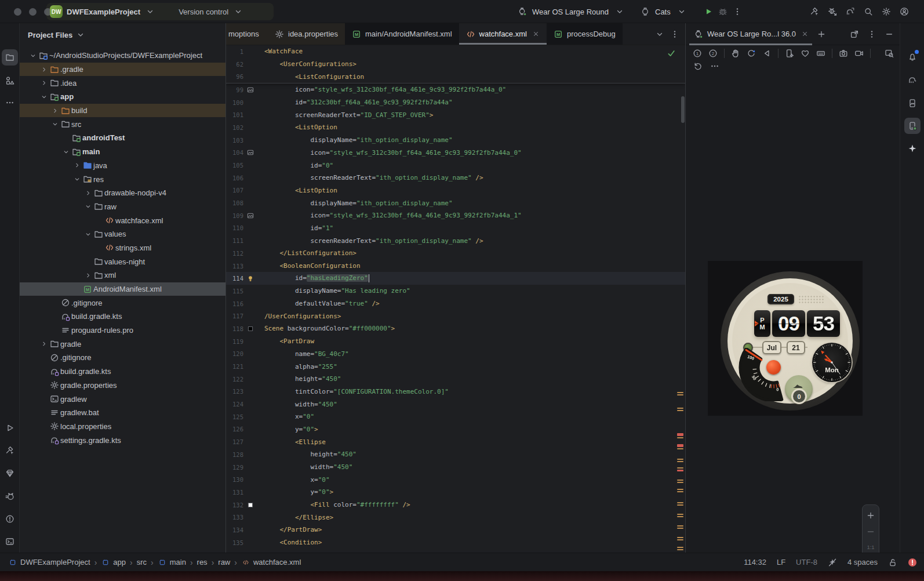 Image resolution: width=924 pixels, height=581 pixels. Describe the element at coordinates (123, 440) in the screenshot. I see `tree-item-settings.gradle.kts: settings.gradle.kts` at that location.